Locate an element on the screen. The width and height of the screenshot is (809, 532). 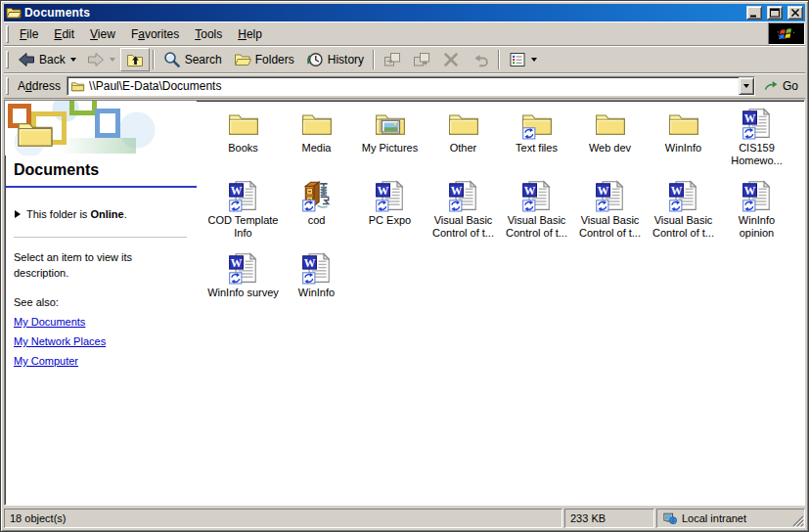
file-label: PC Expo is located at coordinates (389, 221).